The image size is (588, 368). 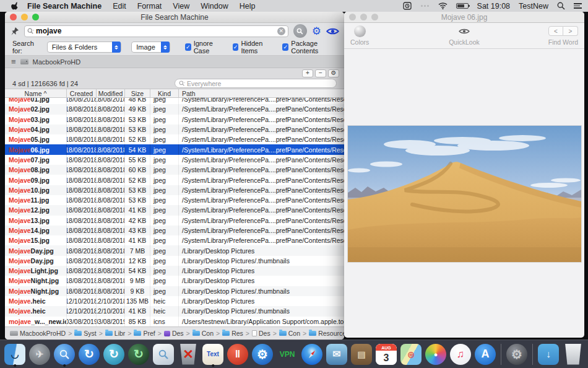 I want to click on table-row: Mojave 05.jpg18/08/201818/08/201852 KBjp…, so click(x=175, y=139).